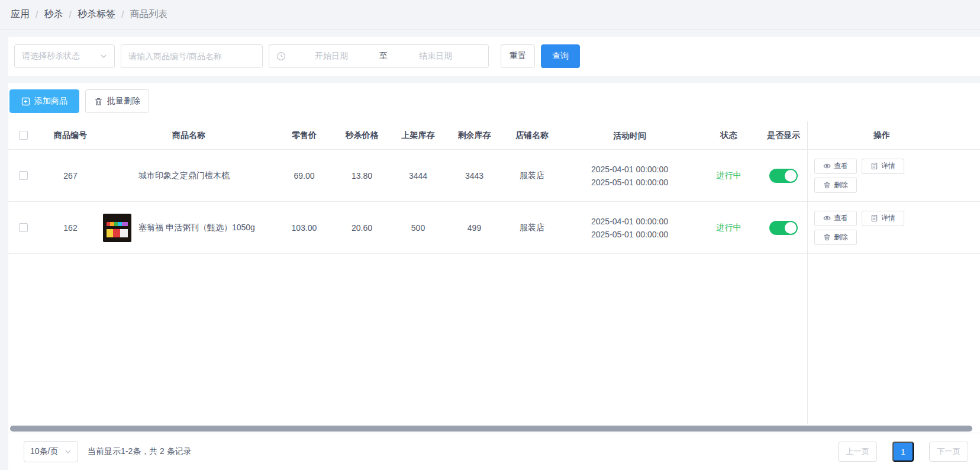 The height and width of the screenshot is (470, 980). What do you see at coordinates (51, 452) in the screenshot?
I see `page-size-select: 10条/页` at bounding box center [51, 452].